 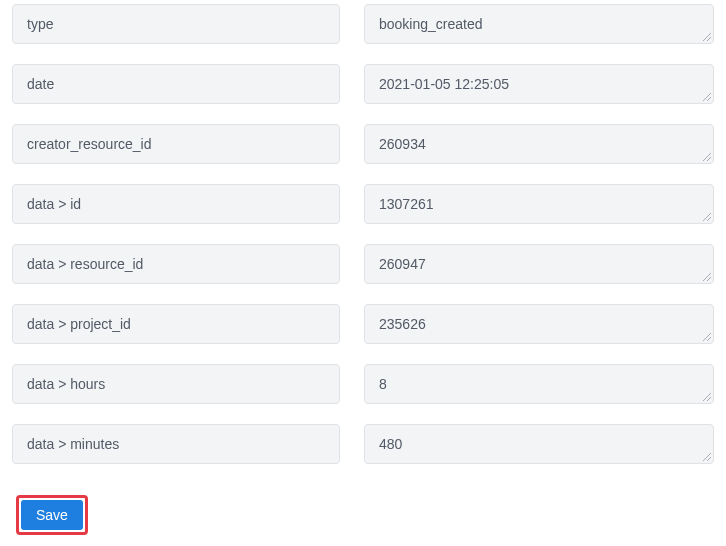 What do you see at coordinates (176, 84) in the screenshot?
I see `field-label-date: date` at bounding box center [176, 84].